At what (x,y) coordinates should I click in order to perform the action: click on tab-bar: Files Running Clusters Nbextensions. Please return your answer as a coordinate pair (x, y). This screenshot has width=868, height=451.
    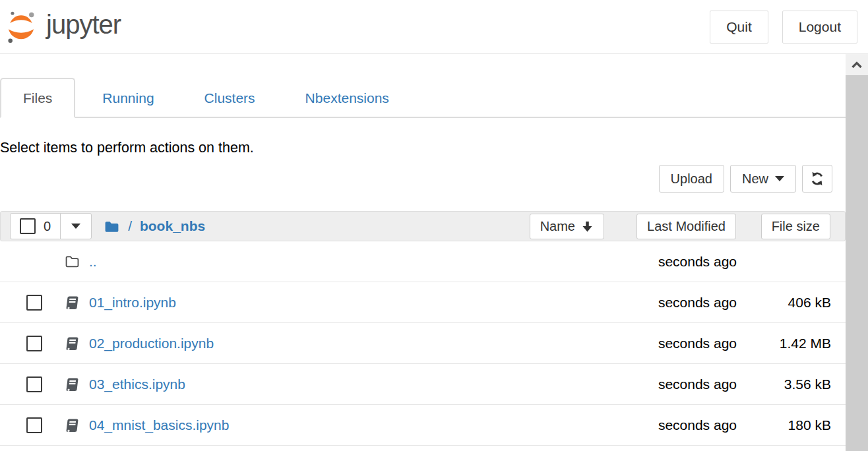
    Looking at the image, I should click on (423, 98).